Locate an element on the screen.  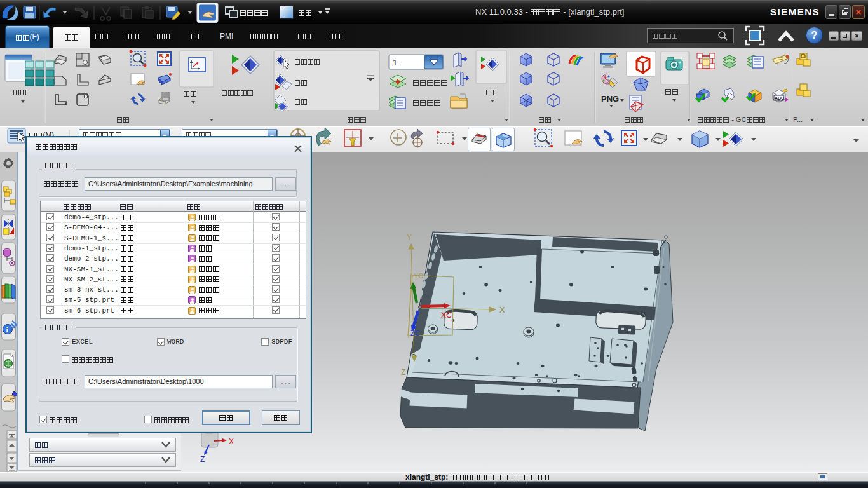
svg-text: Y is located at coordinates (409, 238).